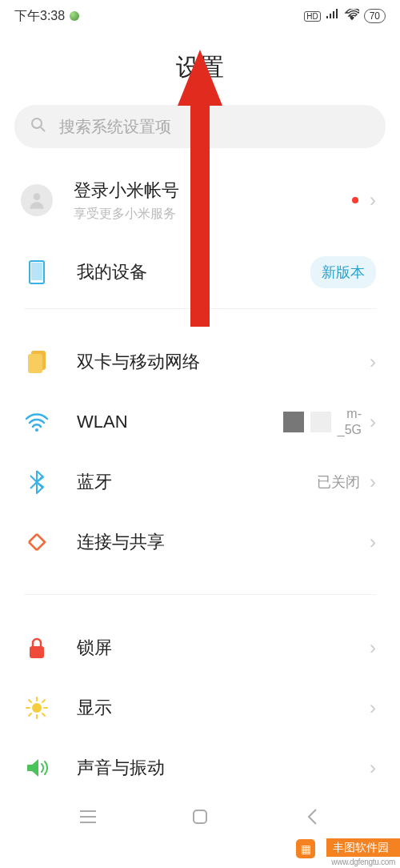 This screenshot has width=400, height=868. What do you see at coordinates (343, 272) in the screenshot?
I see `new-version-badge: 新版本` at bounding box center [343, 272].